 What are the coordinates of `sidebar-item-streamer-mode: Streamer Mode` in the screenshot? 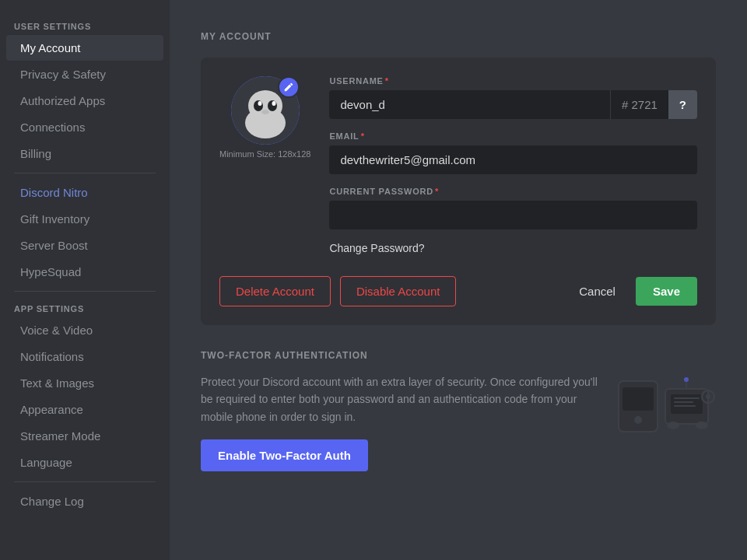 It's located at (85, 436).